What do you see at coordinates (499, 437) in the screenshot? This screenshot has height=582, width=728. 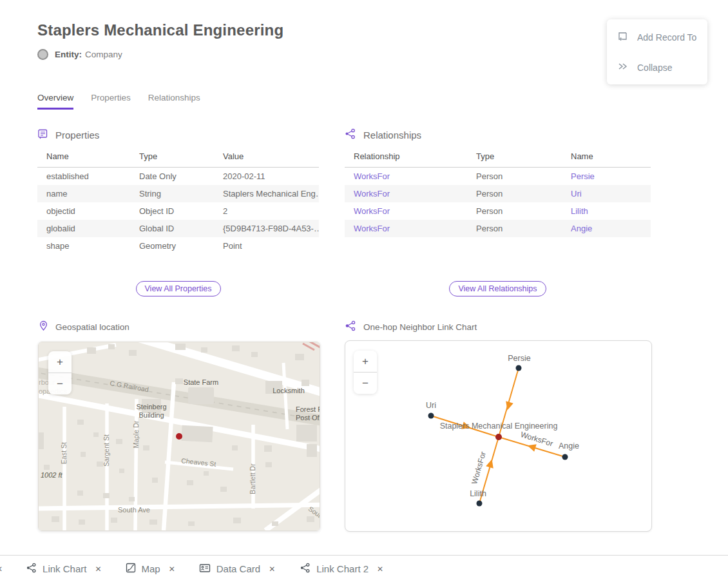 I see `node-center-entity` at bounding box center [499, 437].